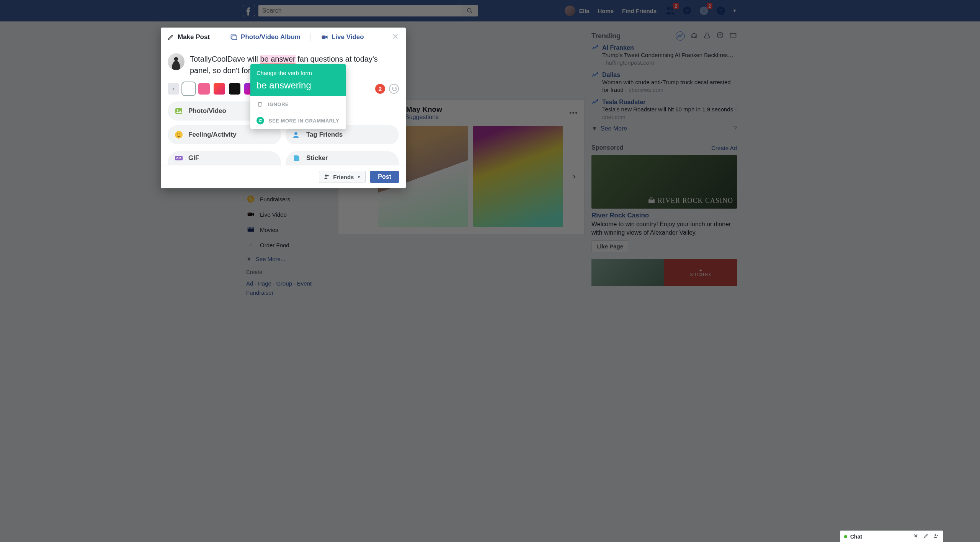  What do you see at coordinates (188, 37) in the screenshot?
I see `tab-make-post: Make Post` at bounding box center [188, 37].